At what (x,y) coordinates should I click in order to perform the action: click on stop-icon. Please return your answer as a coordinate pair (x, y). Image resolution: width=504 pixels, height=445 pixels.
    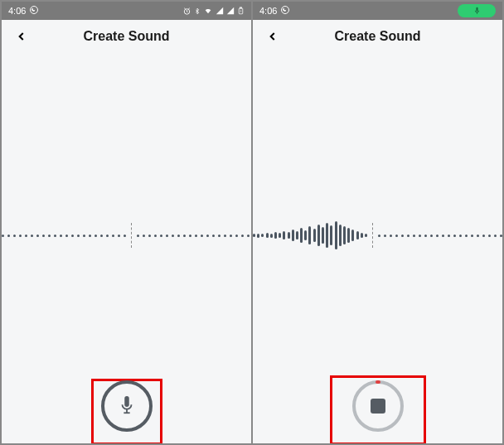
    Looking at the image, I should click on (378, 406).